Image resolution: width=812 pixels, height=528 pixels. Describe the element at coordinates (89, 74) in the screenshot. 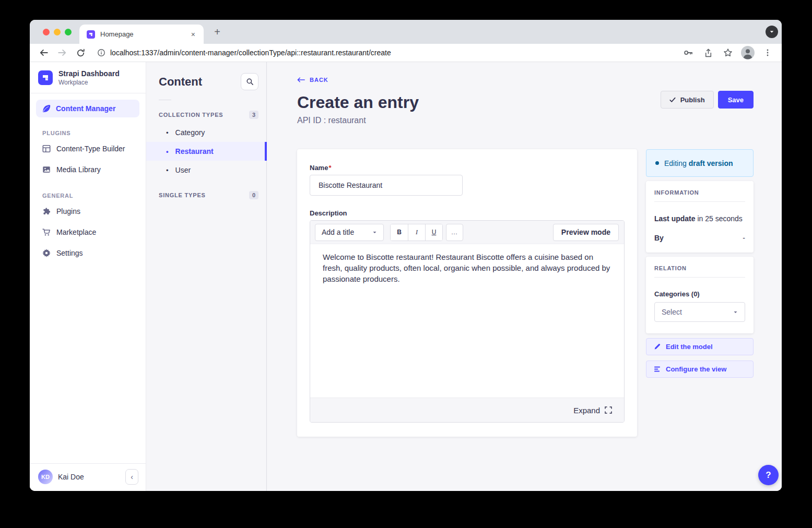

I see `app-title: Strapi Dashboard` at that location.